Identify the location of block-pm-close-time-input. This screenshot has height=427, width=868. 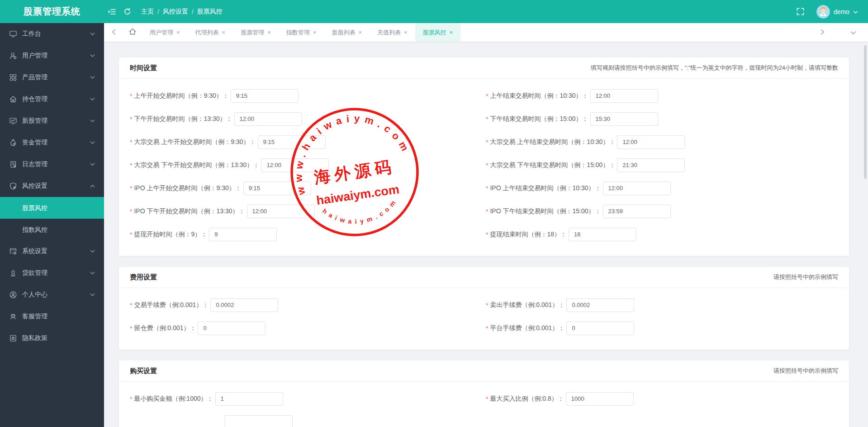
(651, 165).